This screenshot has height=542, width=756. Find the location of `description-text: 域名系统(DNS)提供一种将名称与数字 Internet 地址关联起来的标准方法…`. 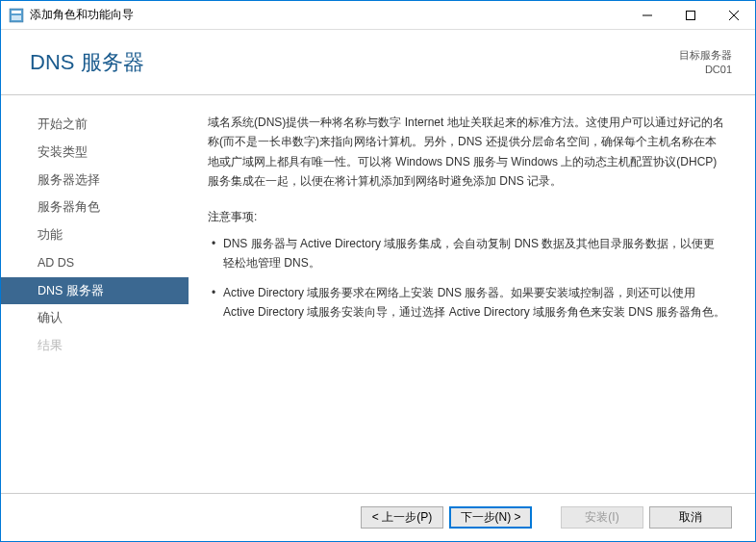

description-text: 域名系统(DNS)提供一种将名称与数字 Internet 地址关联起来的标准方法… is located at coordinates (467, 152).